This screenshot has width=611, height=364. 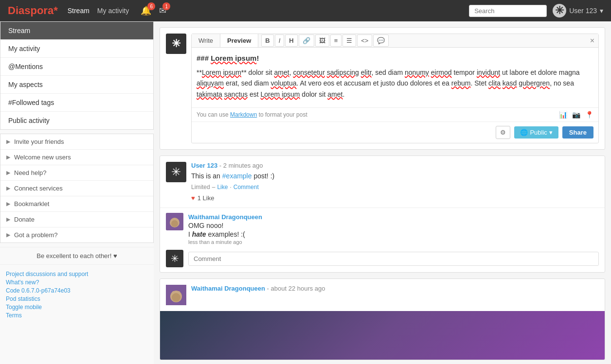 What do you see at coordinates (77, 189) in the screenshot?
I see `sidebar-link-connect-services: ▶ Connect services` at bounding box center [77, 189].